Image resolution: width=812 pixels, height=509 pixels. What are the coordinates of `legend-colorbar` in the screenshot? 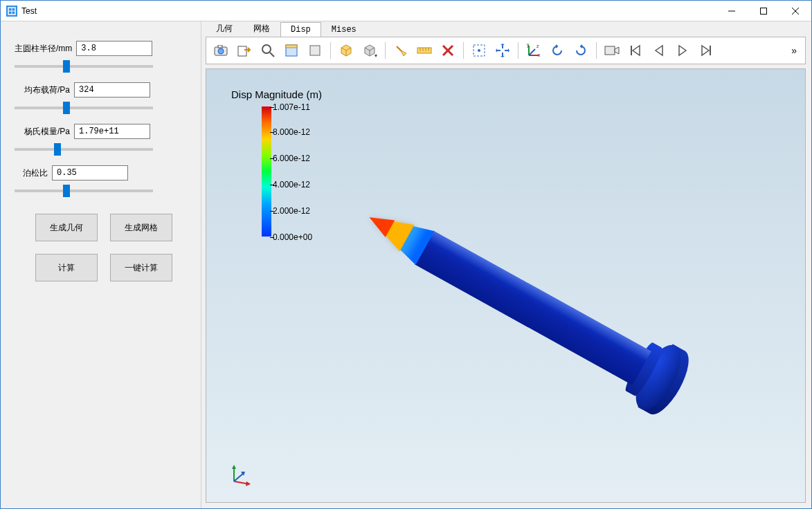 It's located at (267, 172).